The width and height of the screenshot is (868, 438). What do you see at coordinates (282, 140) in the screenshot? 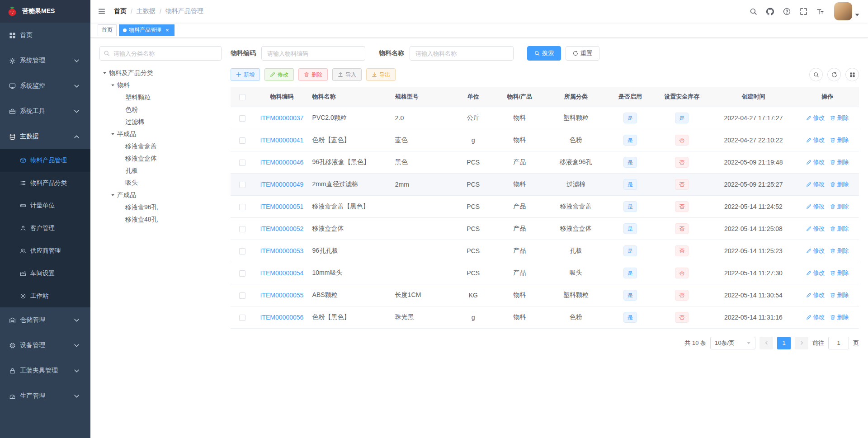
I see `material-code-link: ITEM00000041` at bounding box center [282, 140].